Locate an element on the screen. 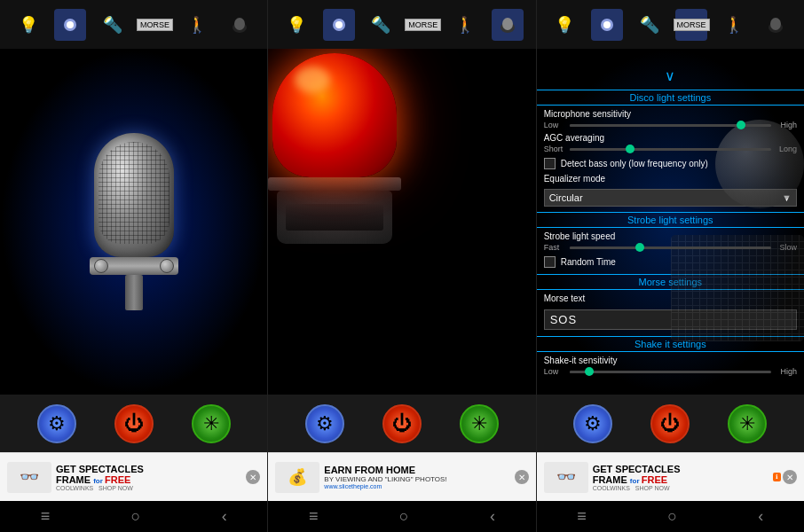  strobe-section-header: Strobe light settings is located at coordinates (671, 220).